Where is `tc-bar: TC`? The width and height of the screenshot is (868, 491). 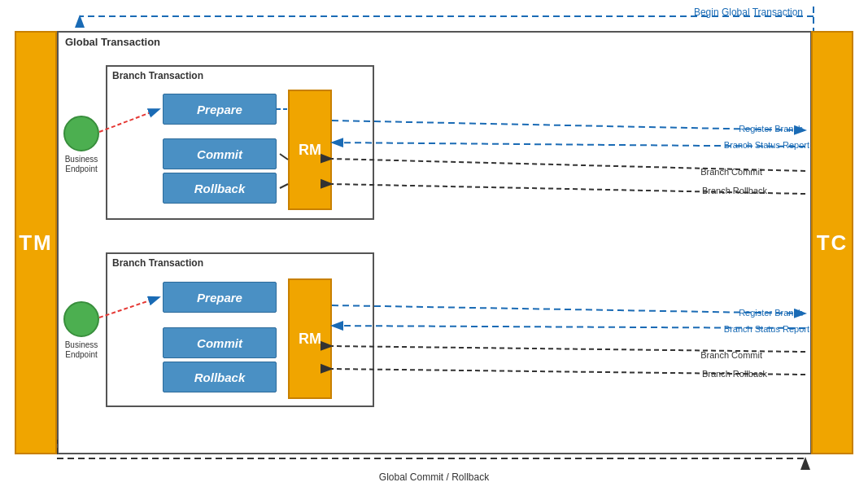
tc-bar: TC is located at coordinates (832, 243).